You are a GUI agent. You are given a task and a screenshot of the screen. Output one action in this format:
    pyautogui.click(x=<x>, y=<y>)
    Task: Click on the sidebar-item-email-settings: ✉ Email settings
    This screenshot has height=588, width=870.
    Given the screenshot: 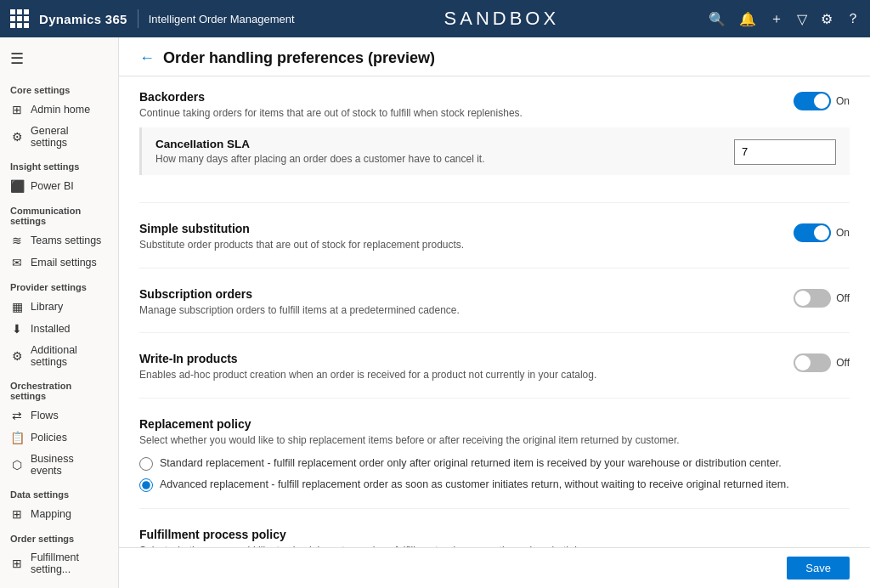 What is the action you would take?
    pyautogui.click(x=59, y=263)
    